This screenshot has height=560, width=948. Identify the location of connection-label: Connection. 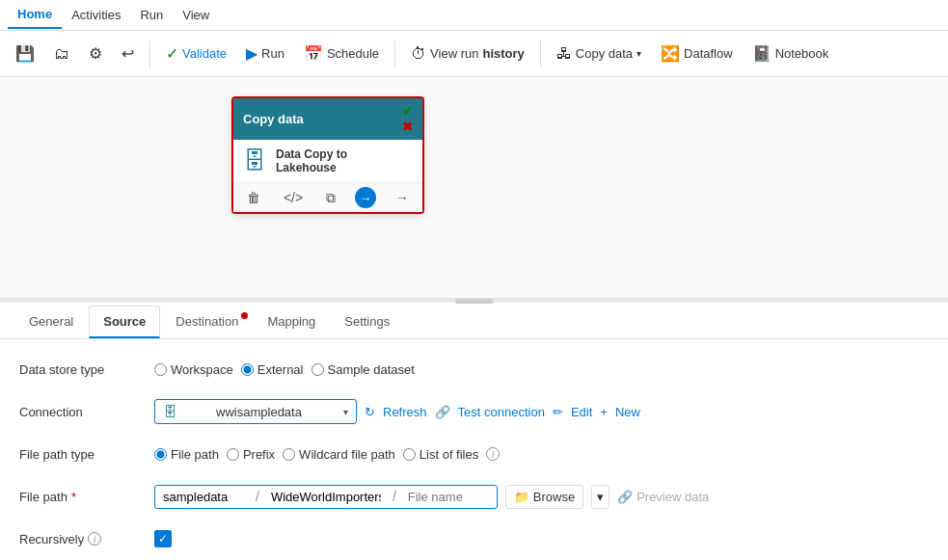
(87, 413).